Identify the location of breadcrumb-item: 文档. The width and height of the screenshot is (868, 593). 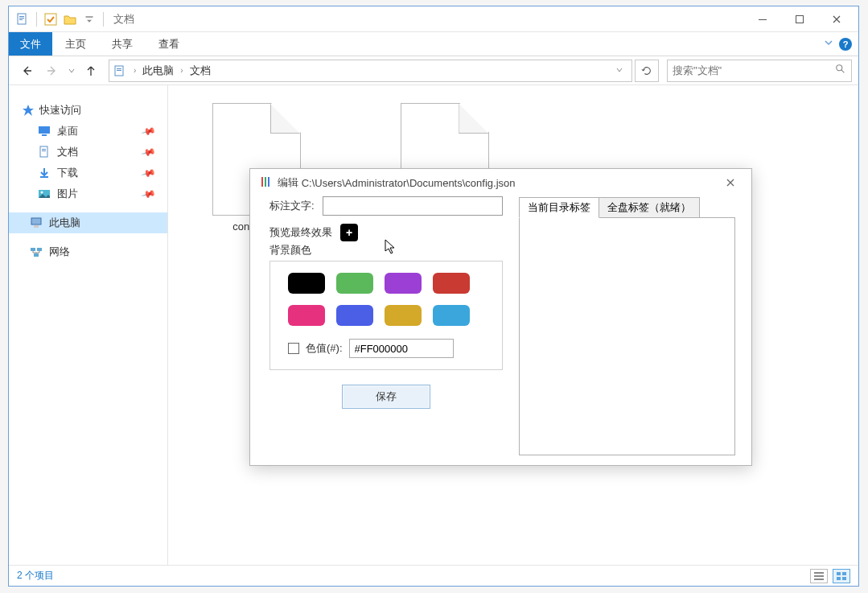
(200, 71).